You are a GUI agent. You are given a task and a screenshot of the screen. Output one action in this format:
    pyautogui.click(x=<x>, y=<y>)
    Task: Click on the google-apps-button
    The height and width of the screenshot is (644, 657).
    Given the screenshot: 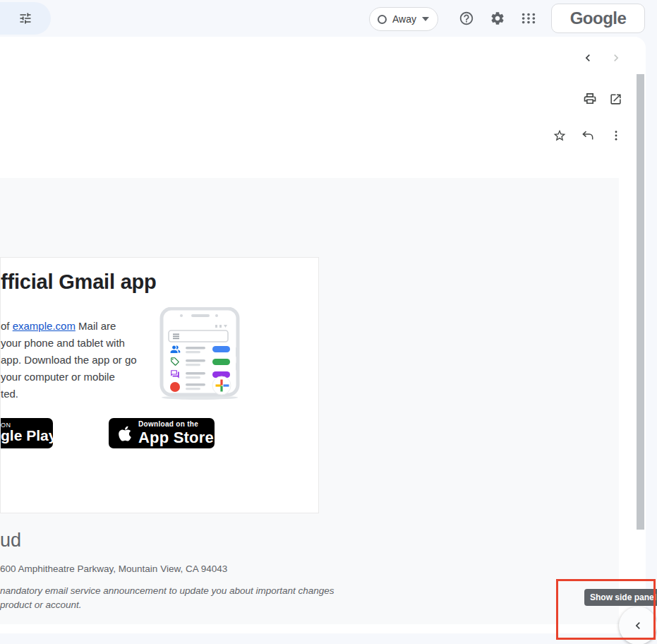 What is the action you would take?
    pyautogui.click(x=529, y=18)
    